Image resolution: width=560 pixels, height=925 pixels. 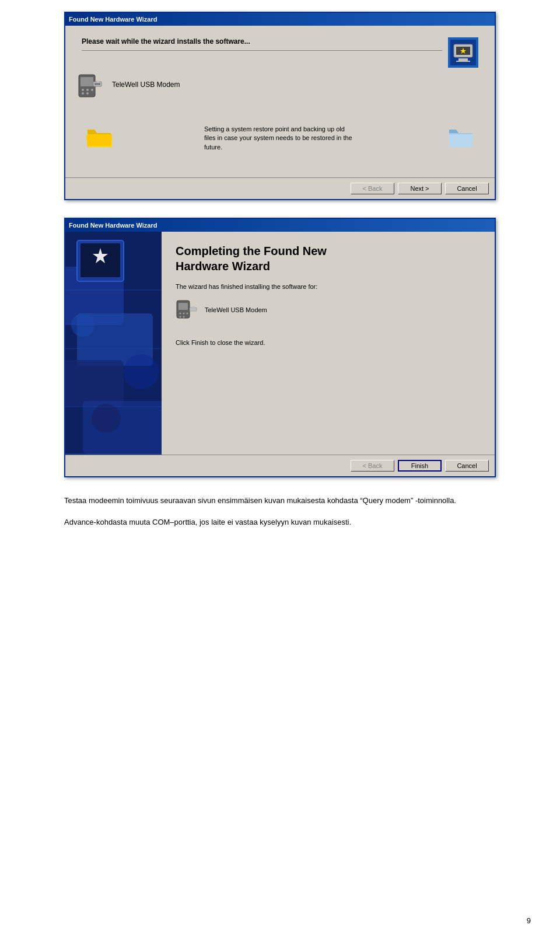 I want to click on completing-device-row: TeleWell USB Modem, so click(x=329, y=310).